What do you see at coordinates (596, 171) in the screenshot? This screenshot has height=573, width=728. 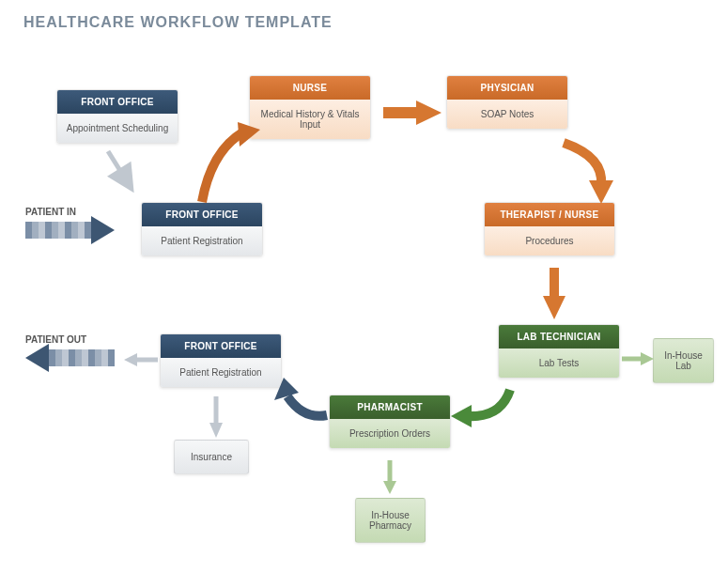 I see `arrow-physician-to-therapist` at bounding box center [596, 171].